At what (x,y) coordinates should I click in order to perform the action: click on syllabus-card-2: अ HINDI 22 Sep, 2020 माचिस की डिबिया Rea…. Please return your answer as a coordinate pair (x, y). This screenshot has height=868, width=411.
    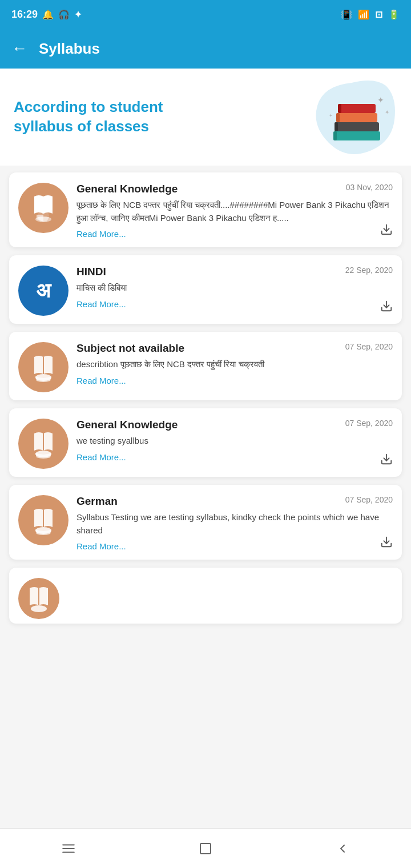
    Looking at the image, I should click on (206, 290).